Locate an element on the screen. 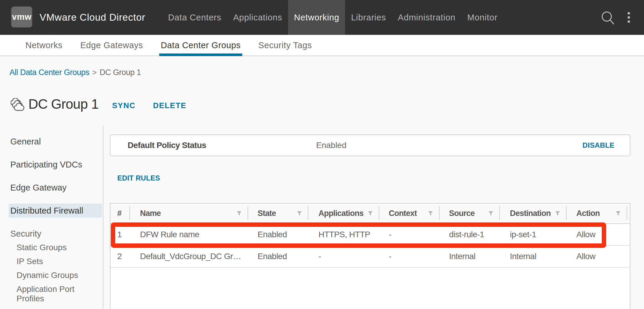 The height and width of the screenshot is (309, 644). sidebar-item-ip-sets: IP Sets is located at coordinates (47, 262).